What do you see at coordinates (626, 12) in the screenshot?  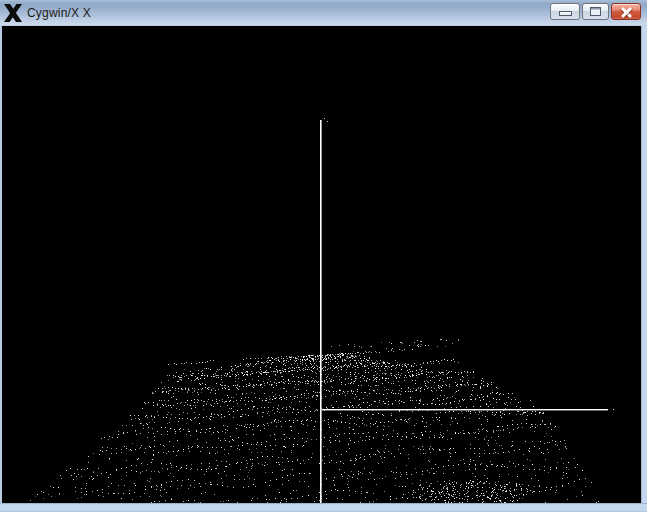 I see `close-button` at bounding box center [626, 12].